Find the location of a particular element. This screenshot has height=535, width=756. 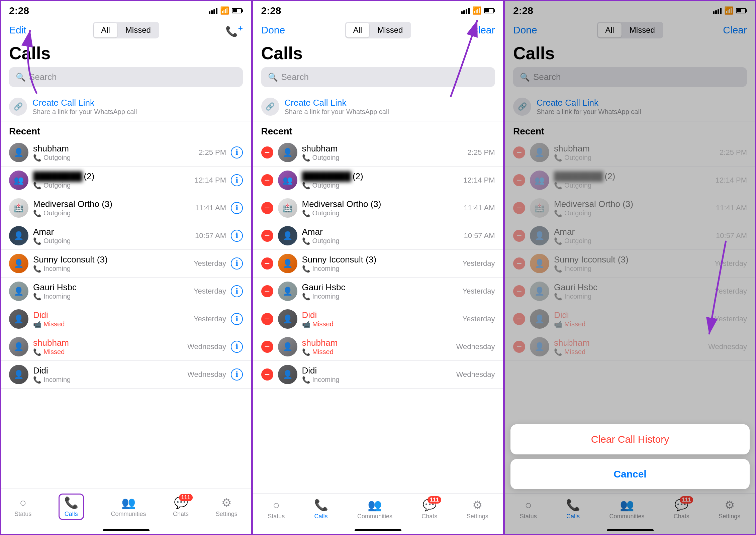

call-detail: 📹 Missed is located at coordinates (380, 324).